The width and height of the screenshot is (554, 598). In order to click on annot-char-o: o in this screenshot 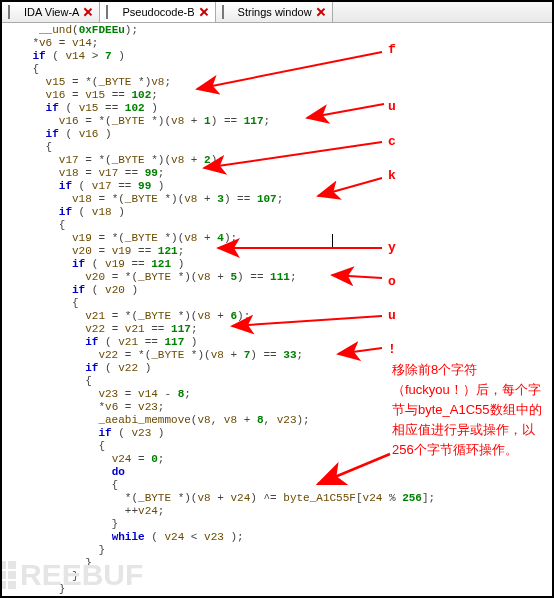, I will do `click(392, 282)`.